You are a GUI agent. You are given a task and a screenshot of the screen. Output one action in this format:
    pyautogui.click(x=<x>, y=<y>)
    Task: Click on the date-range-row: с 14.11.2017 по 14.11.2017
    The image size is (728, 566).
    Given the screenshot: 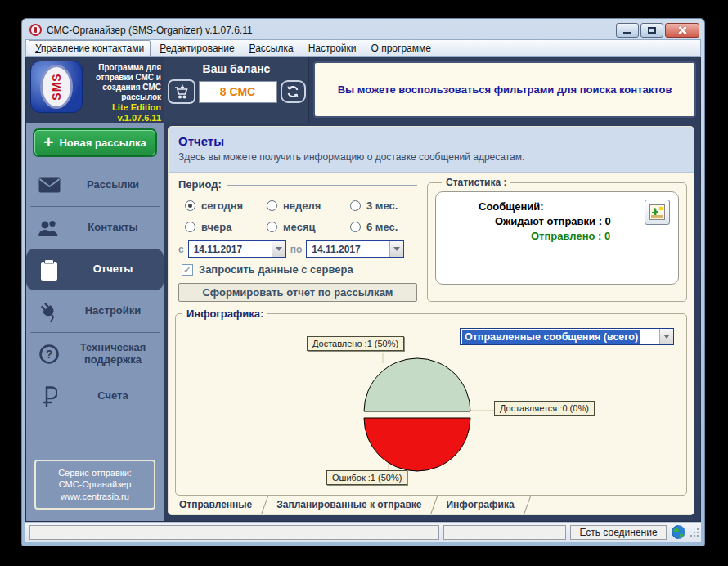 What is the action you would take?
    pyautogui.click(x=298, y=249)
    